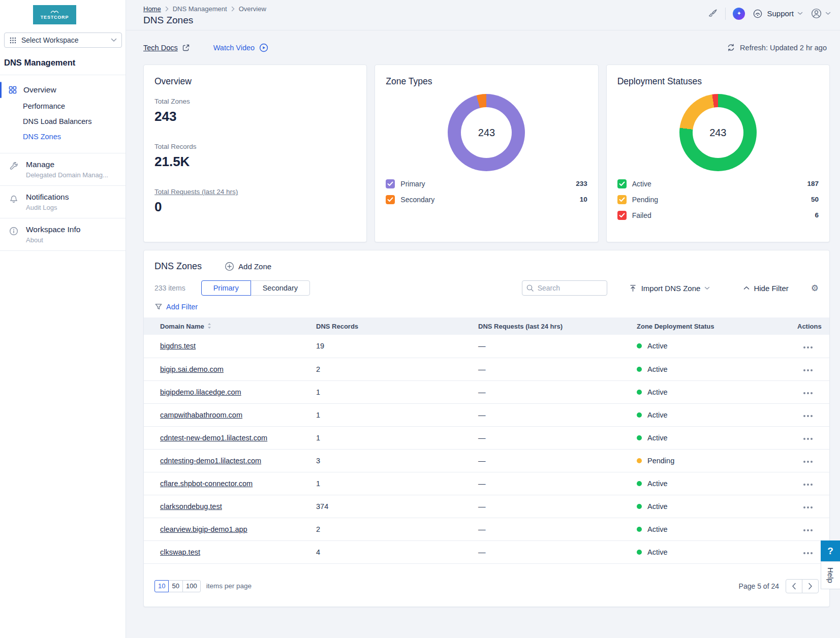  I want to click on sidebar-item-manage: Manage Delegated Domain Manag..., so click(63, 170).